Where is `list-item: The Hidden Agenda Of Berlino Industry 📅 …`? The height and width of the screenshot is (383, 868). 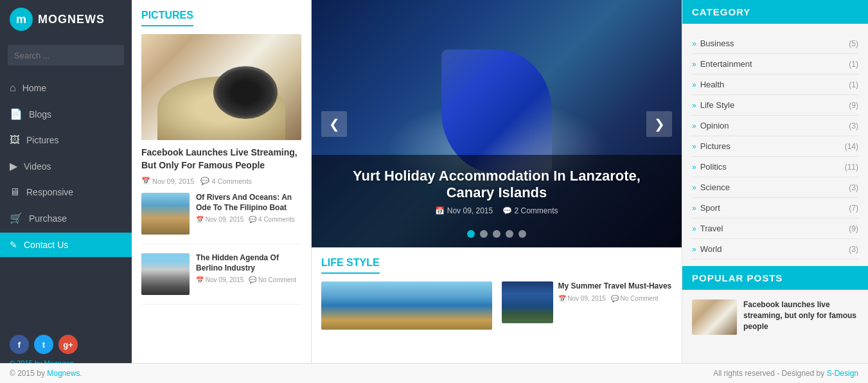
list-item: The Hidden Agenda Of Berlino Industry 📅 … is located at coordinates (221, 279).